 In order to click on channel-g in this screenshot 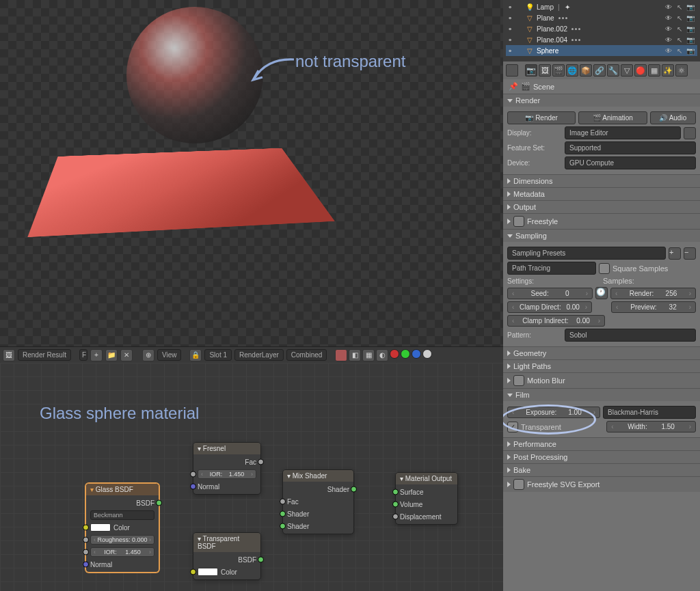, I will do `click(405, 354)`.